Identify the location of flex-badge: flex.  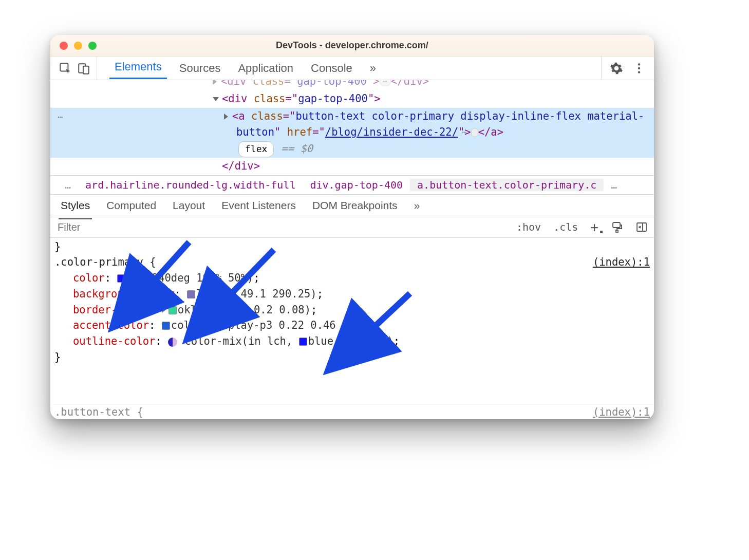
(256, 149).